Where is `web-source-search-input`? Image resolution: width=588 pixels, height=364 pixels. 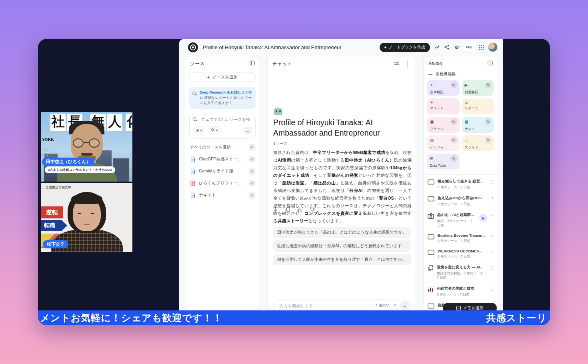
web-source-search-input is located at coordinates (226, 119).